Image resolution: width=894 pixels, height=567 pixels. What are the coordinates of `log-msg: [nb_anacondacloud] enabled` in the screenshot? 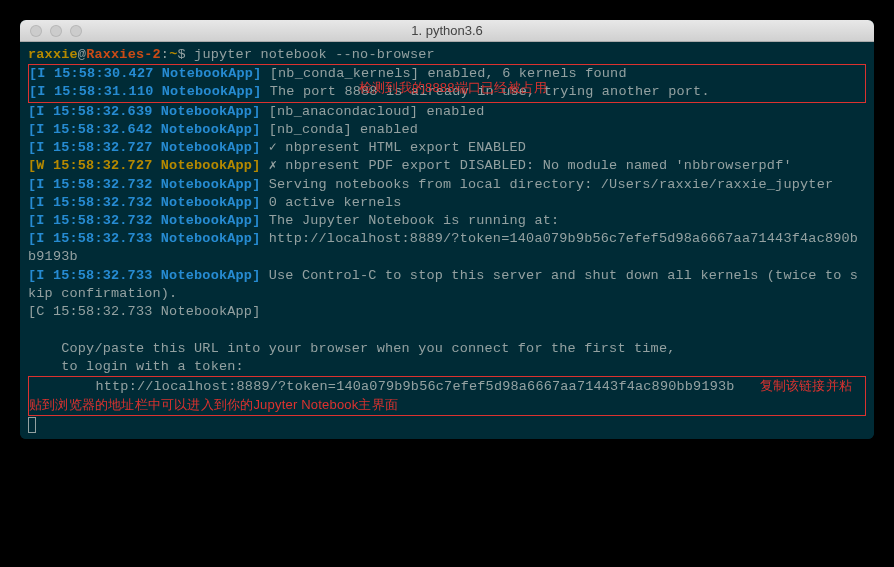 It's located at (372, 112).